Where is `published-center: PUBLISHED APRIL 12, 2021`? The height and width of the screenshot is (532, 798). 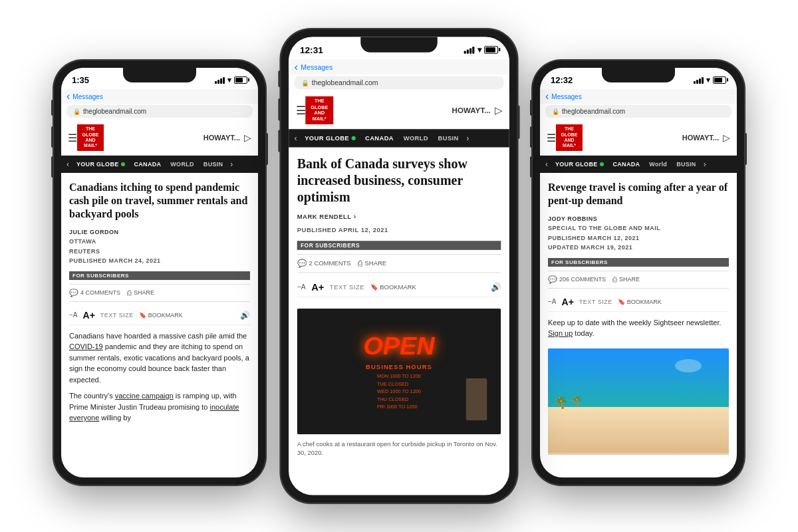 published-center: PUBLISHED APRIL 12, 2021 is located at coordinates (399, 230).